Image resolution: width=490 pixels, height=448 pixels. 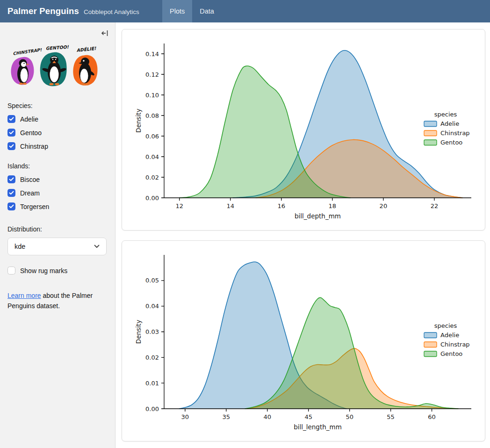 What do you see at coordinates (432, 417) in the screenshot?
I see `svg-text: 60` at bounding box center [432, 417].